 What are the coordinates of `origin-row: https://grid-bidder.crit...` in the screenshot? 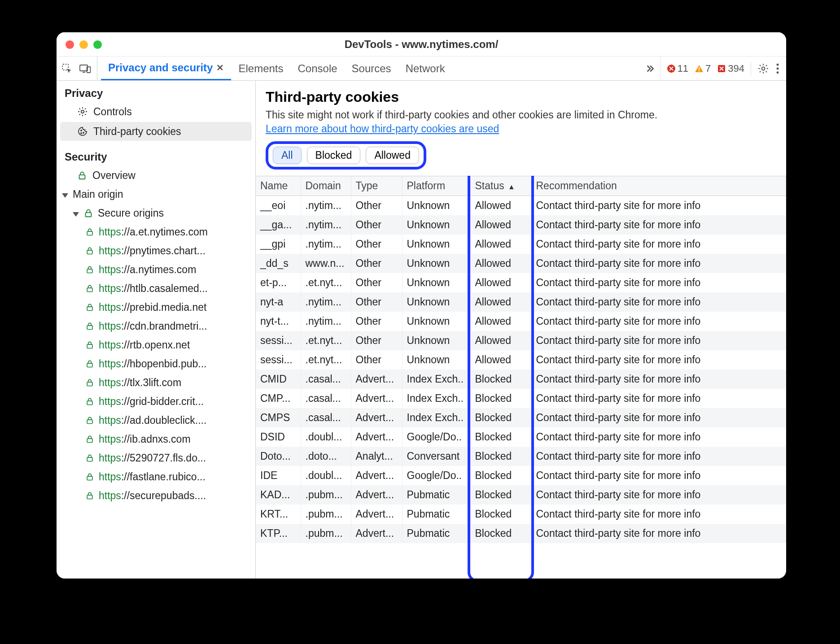 It's located at (156, 401).